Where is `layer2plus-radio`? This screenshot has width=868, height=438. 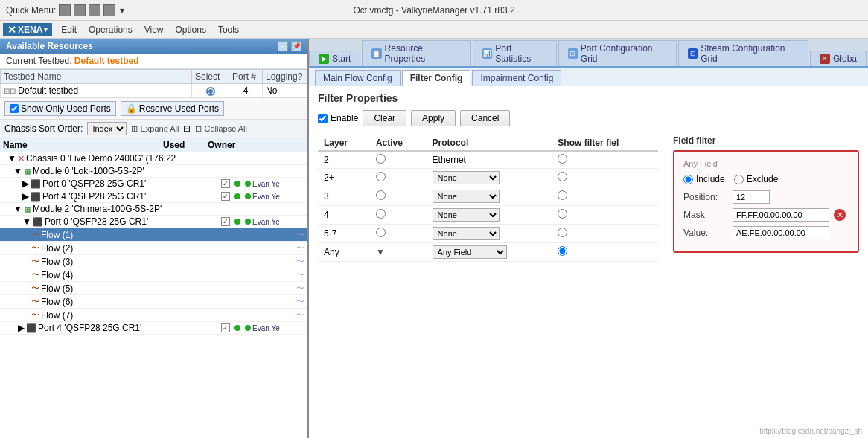 layer2plus-radio is located at coordinates (381, 177).